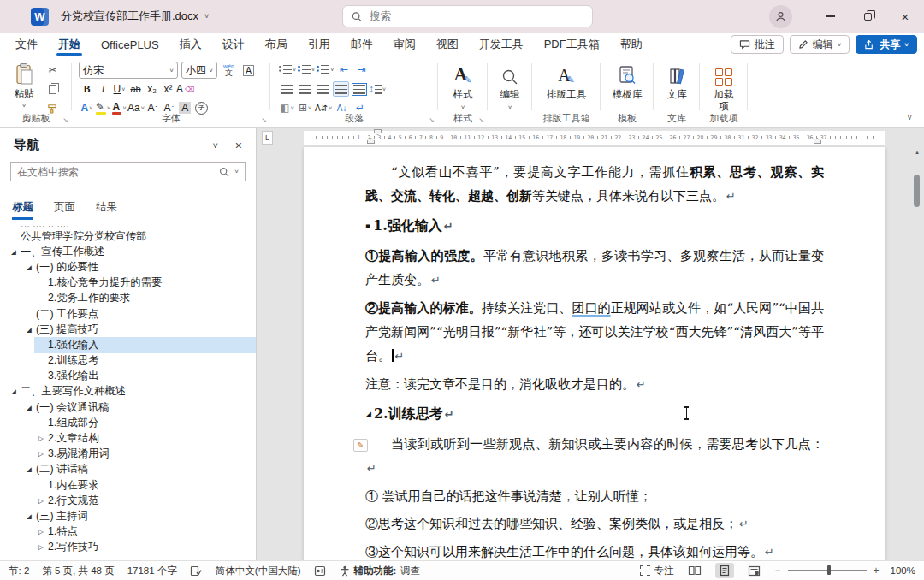  I want to click on styles-dialog-launcher-icon: ↘, so click(481, 120).